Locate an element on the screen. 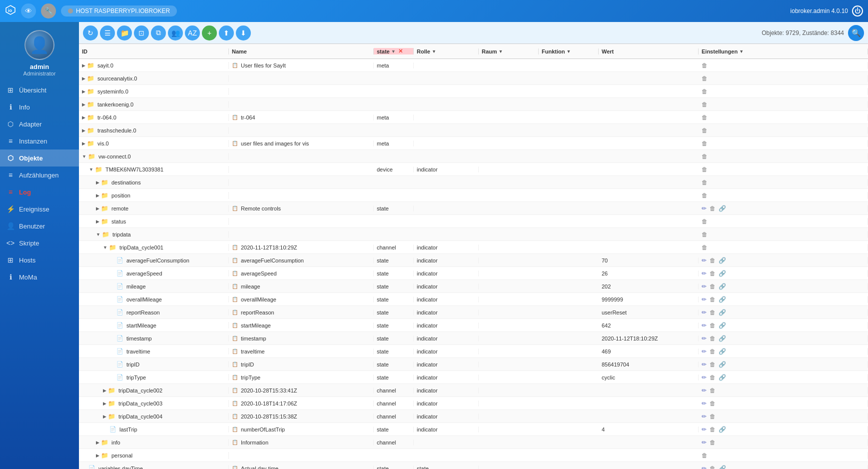 The width and height of the screenshot is (868, 469). th-einstellungen: Einstellungen ▼ is located at coordinates (784, 52).